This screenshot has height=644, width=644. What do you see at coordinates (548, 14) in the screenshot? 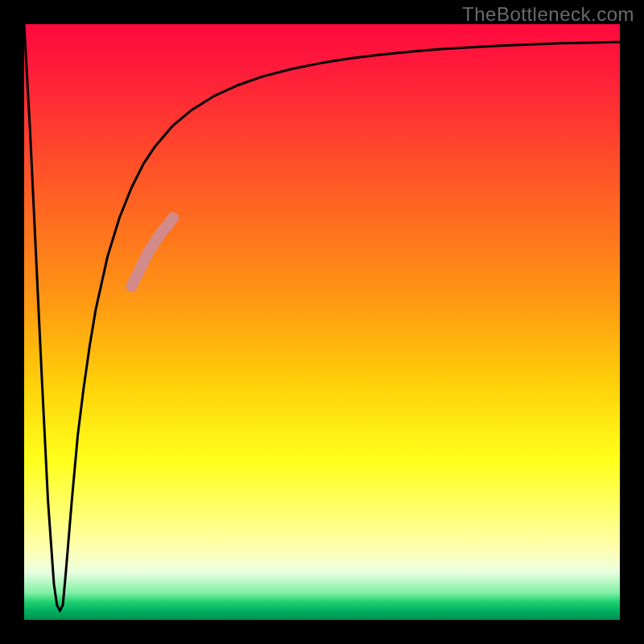
I see `watermark-text: TheBottleneck.com` at bounding box center [548, 14].